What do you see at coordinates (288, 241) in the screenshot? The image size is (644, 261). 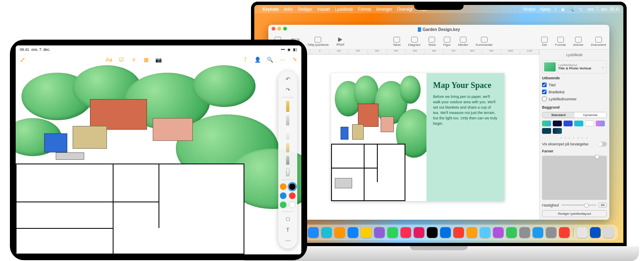 I see `more-tools-icon: ⋯` at bounding box center [288, 241].